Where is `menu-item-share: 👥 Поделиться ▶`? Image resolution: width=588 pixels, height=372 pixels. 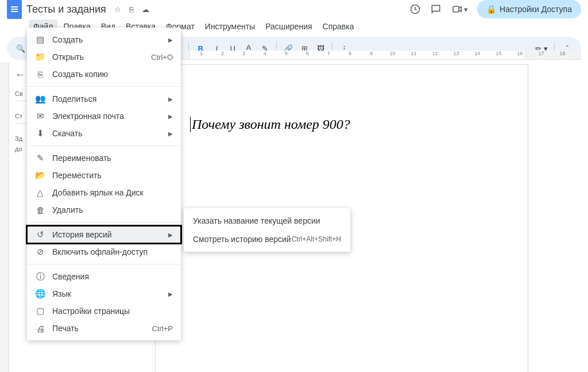
menu-item-share: 👥 Поделиться ▶ is located at coordinates (104, 99).